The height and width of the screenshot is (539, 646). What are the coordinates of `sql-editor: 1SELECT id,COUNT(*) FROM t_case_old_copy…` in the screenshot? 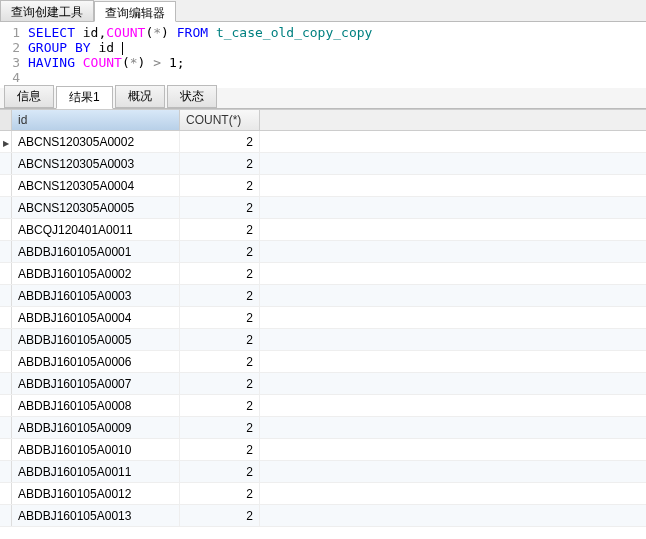 It's located at (323, 55).